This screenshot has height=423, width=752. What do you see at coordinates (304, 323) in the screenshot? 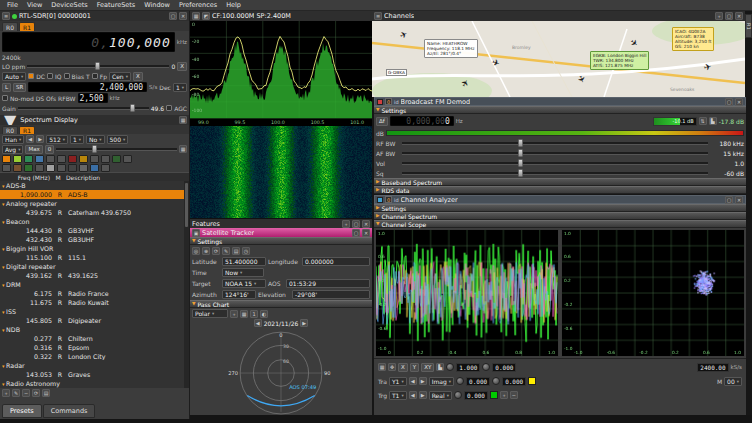
I see `next-pass-icon: ▶` at bounding box center [304, 323].